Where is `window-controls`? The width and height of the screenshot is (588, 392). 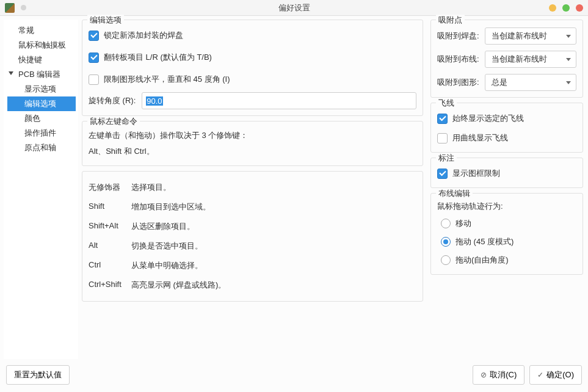
window-controls is located at coordinates (566, 8).